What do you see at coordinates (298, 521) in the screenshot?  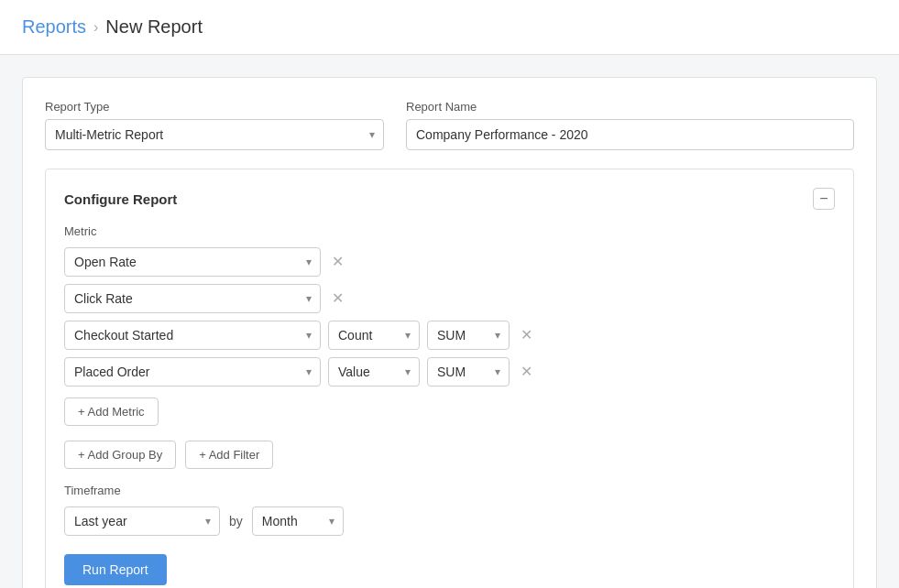 I see `period-select: Month Week Day Quarter` at bounding box center [298, 521].